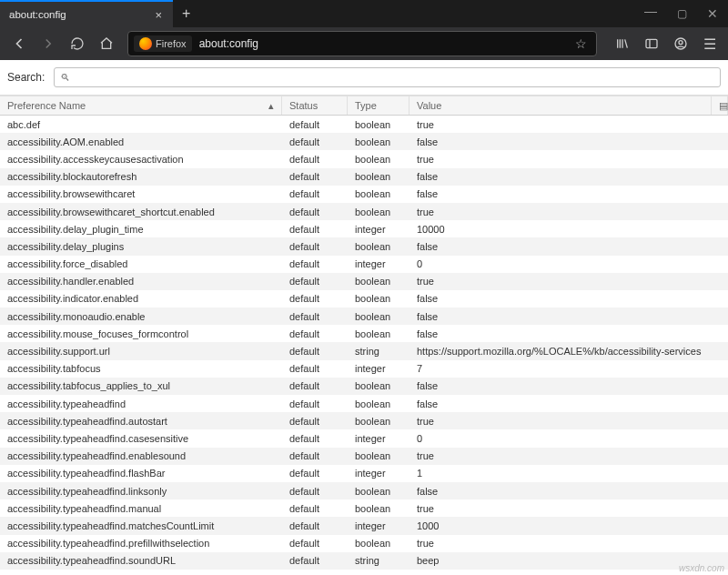  I want to click on url-bar: Firefox about:config ☆, so click(362, 44).